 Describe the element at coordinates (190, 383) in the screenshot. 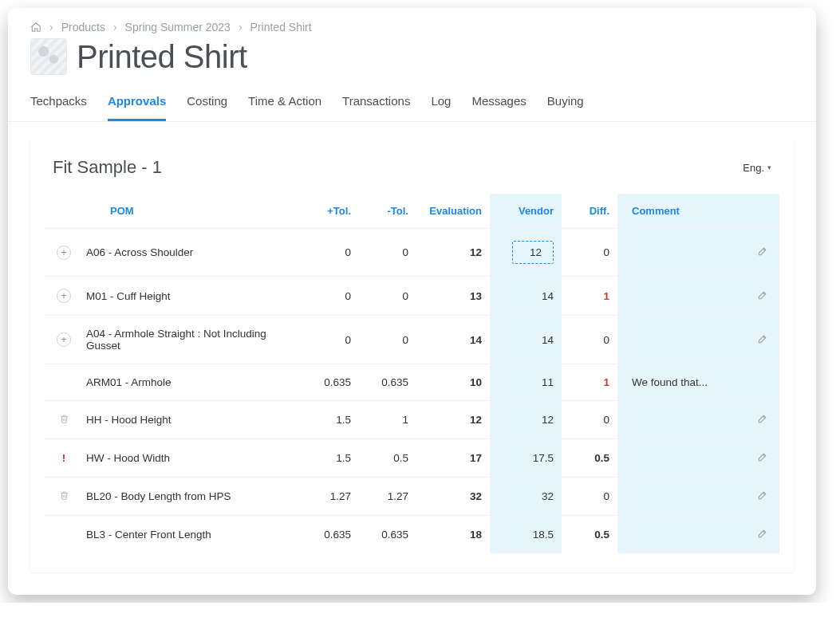

I see `pom-cell: ARM01 - Armhole` at that location.